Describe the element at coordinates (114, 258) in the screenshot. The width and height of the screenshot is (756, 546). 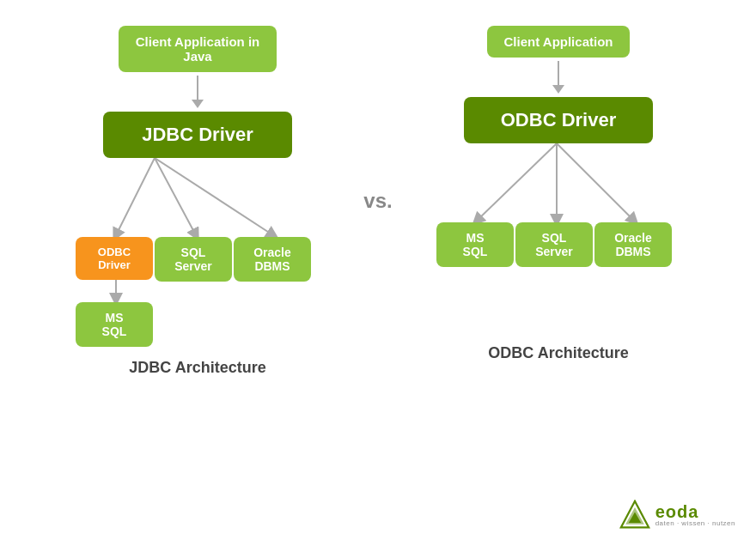
I see `jdbc-odbc-box: ODBC Driver` at that location.